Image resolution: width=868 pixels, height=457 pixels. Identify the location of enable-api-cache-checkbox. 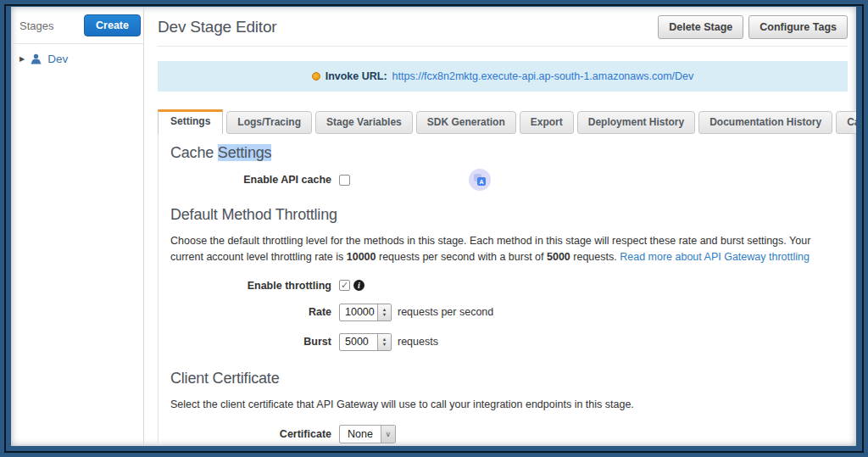
(344, 180).